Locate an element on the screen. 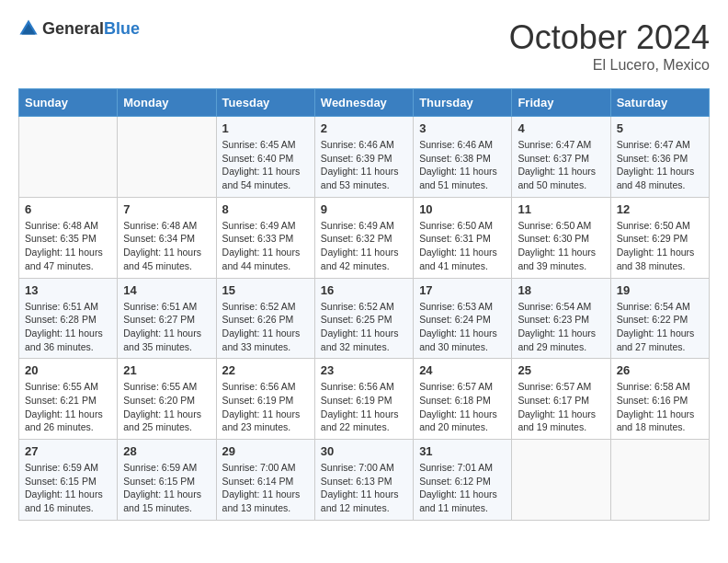 The width and height of the screenshot is (728, 563). day-number: 23 is located at coordinates (364, 370).